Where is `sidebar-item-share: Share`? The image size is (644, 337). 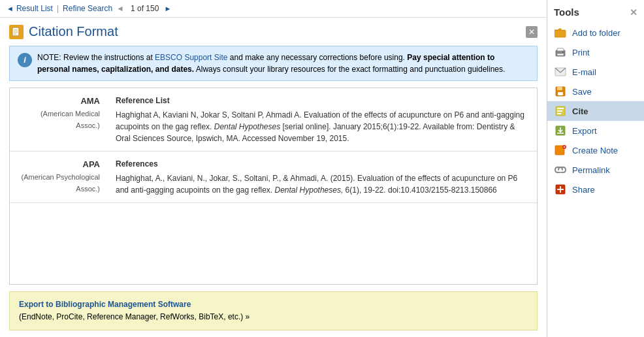
sidebar-item-share: Share is located at coordinates (596, 189).